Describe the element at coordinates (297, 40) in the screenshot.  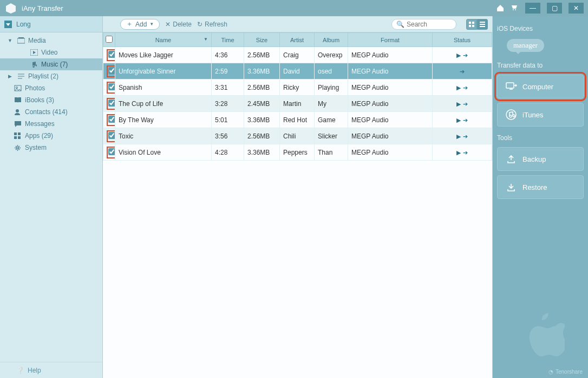
I see `column-artist: Artist` at that location.